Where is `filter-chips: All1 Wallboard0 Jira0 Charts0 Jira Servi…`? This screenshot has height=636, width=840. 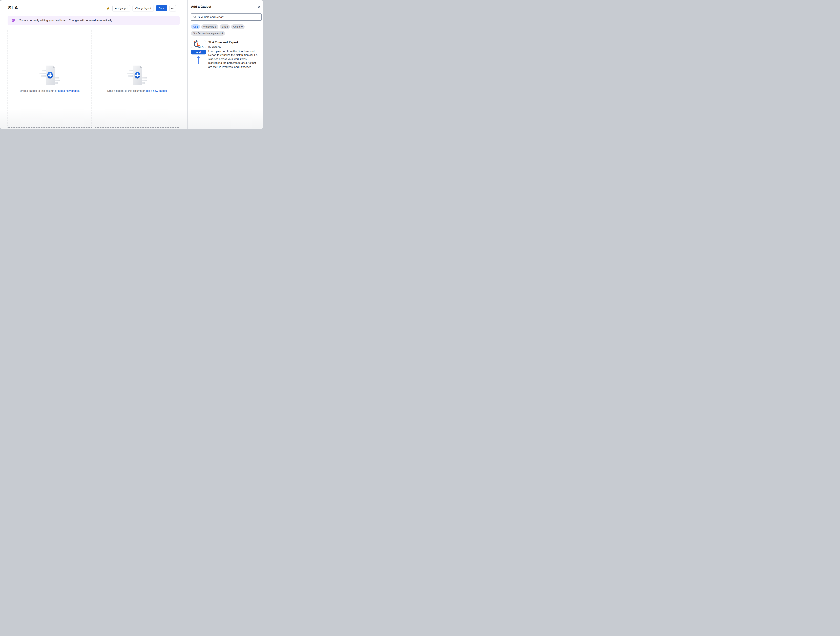
filter-chips: All1 Wallboard0 Jira0 Charts0 Jira Servi… is located at coordinates (227, 30).